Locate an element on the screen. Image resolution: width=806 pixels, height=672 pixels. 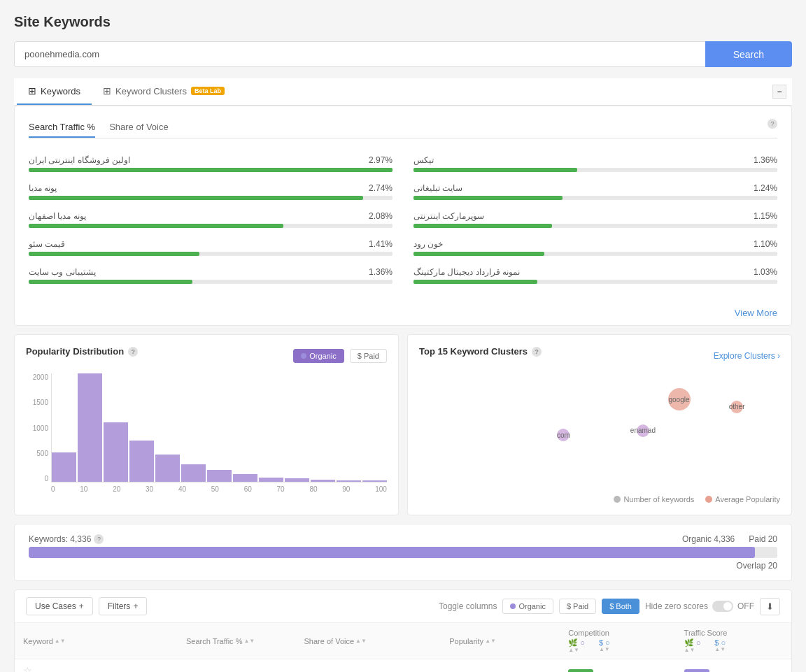
kw-name: پشتیبانی وب سایت is located at coordinates (62, 272).